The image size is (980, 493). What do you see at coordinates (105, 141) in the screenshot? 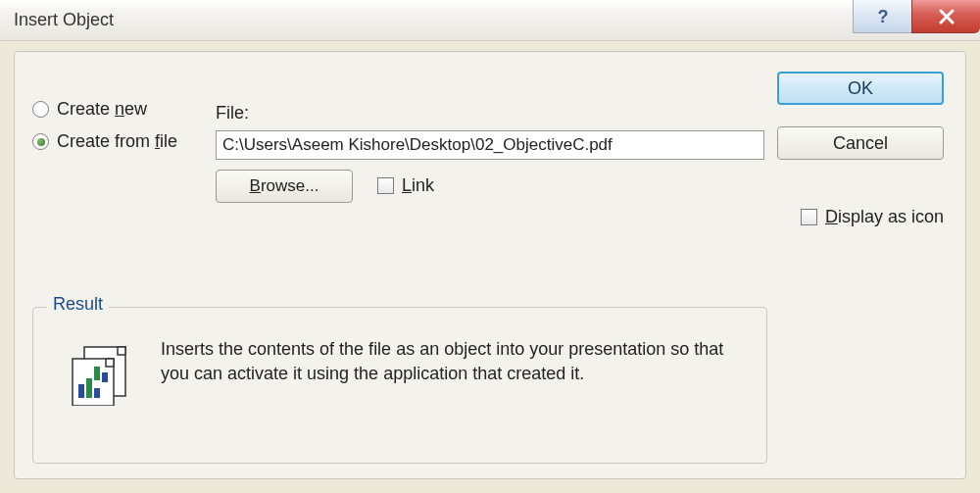
I see `radio-create-from-file: Create from file` at bounding box center [105, 141].